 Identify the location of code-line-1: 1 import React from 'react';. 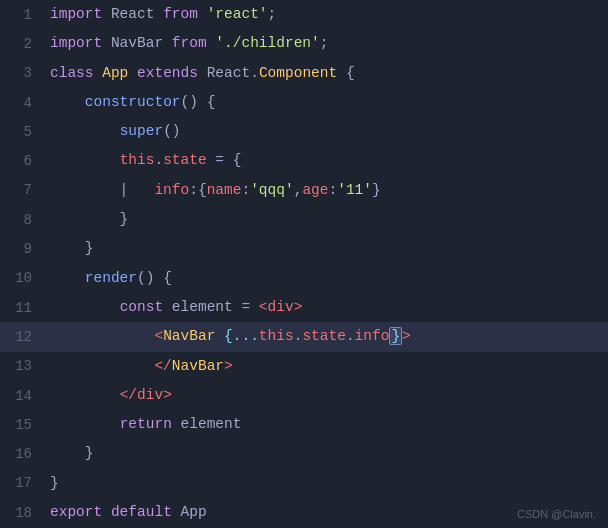
(304, 14).